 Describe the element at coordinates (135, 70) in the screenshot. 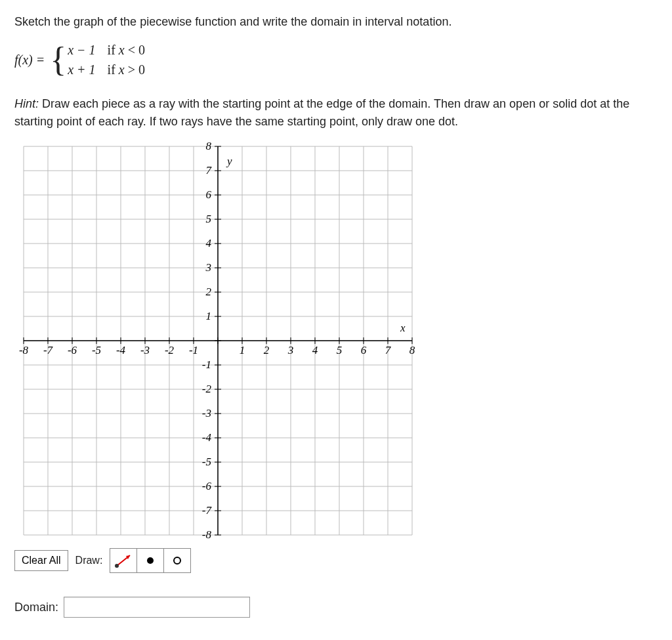

I see `piece2-rel: > 0` at that location.